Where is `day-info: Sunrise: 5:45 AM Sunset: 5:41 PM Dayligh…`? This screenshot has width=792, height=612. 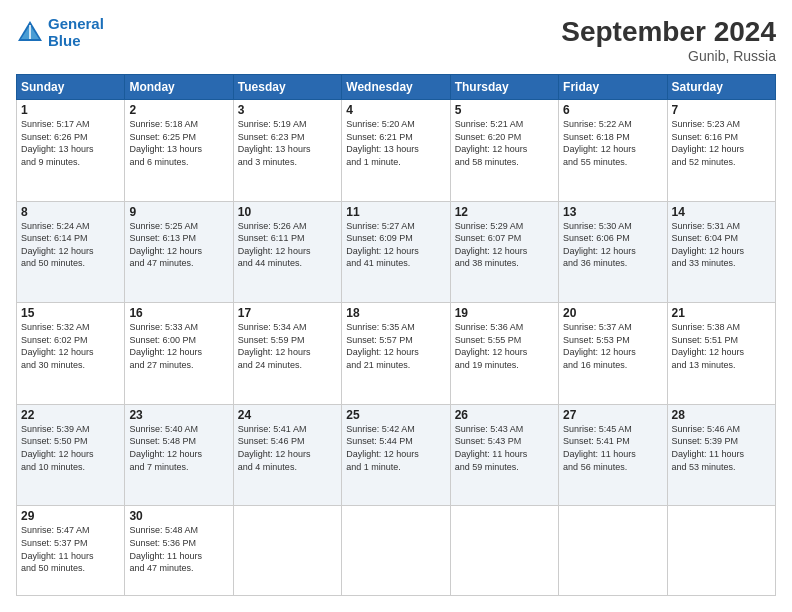
day-info: Sunrise: 5:45 AM Sunset: 5:41 PM Dayligh… is located at coordinates (612, 448).